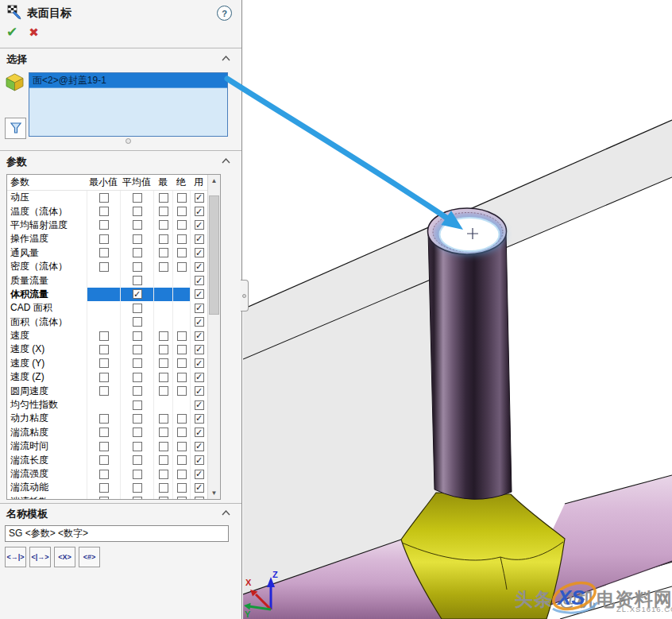  I want to click on insert-x-button: <X>, so click(65, 557).